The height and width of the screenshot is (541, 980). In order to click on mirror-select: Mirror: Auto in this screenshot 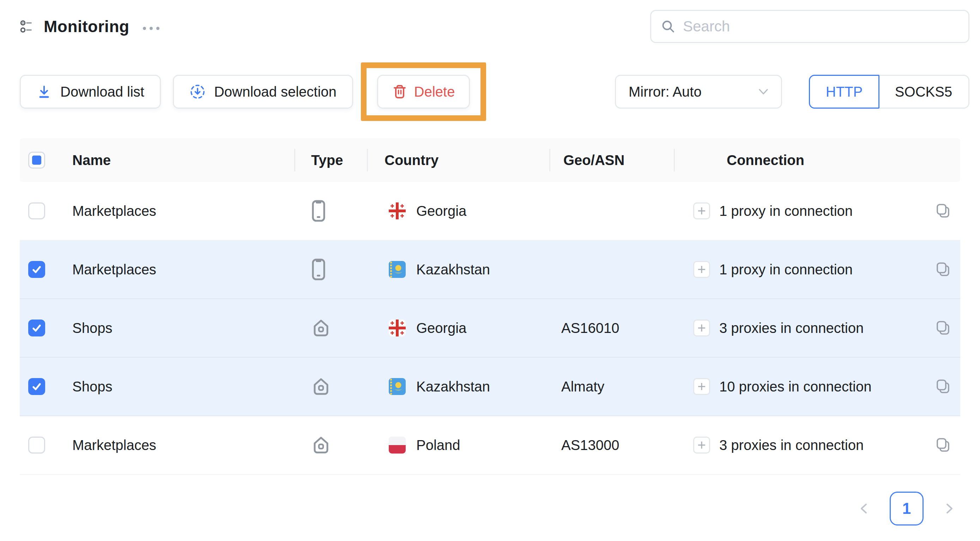, I will do `click(698, 92)`.